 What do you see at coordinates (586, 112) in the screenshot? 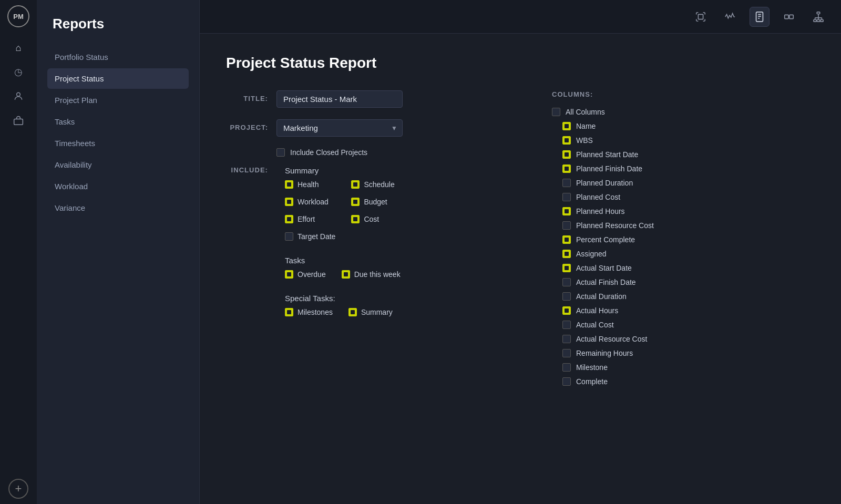
I see `all-columns-label: All Columns` at bounding box center [586, 112].